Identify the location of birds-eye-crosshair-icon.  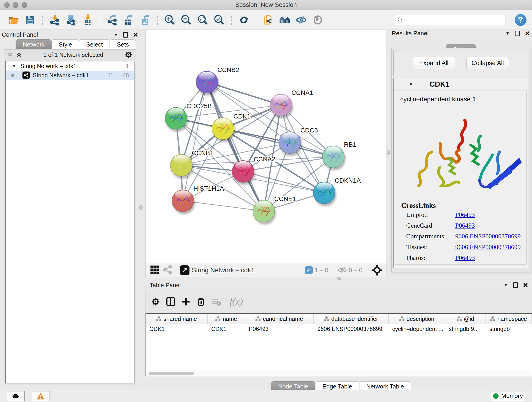
(377, 270).